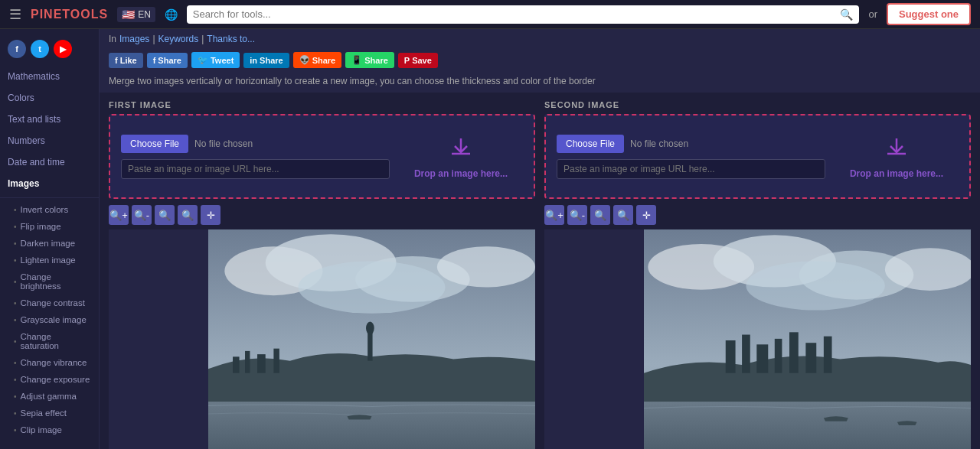 Image resolution: width=980 pixels, height=449 pixels. I want to click on share-twitter-button: 🐦 Tweet, so click(216, 60).